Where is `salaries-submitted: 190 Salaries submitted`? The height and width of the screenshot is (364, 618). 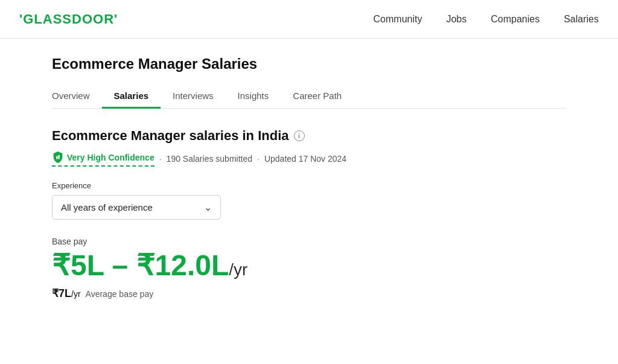 salaries-submitted: 190 Salaries submitted is located at coordinates (209, 159).